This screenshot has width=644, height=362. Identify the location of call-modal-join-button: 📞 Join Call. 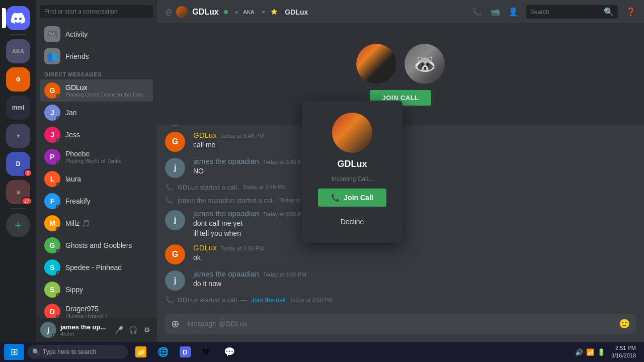
(352, 198).